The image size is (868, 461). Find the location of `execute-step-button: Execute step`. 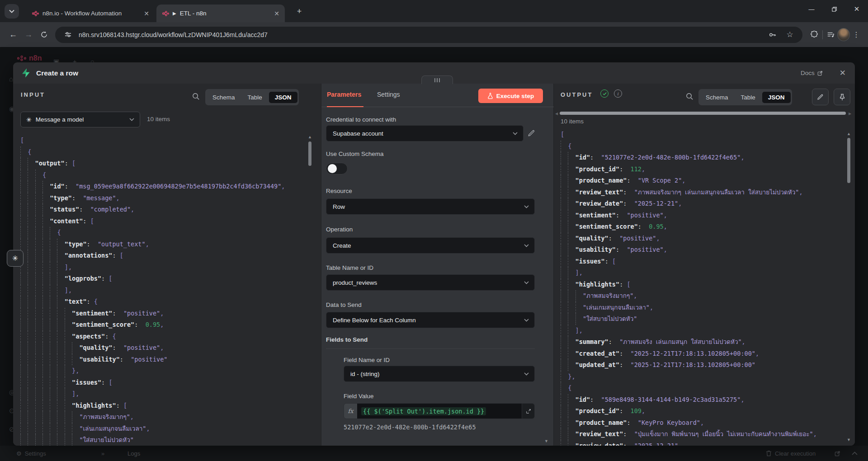

execute-step-button: Execute step is located at coordinates (511, 96).